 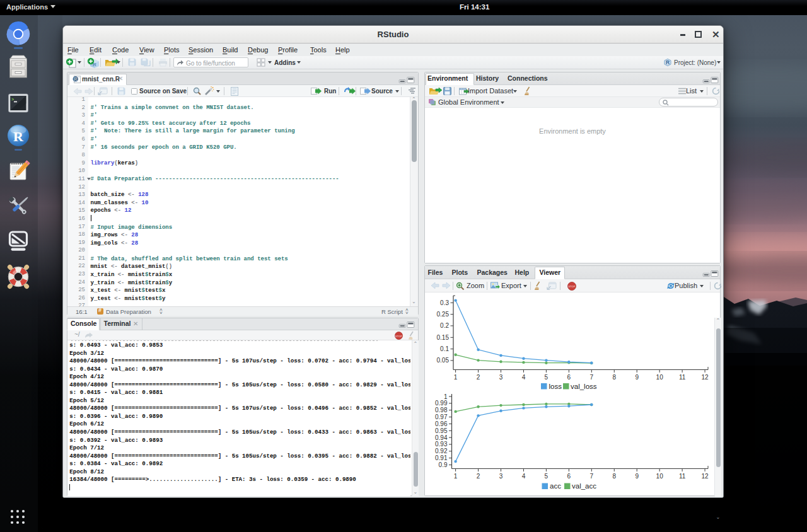 What do you see at coordinates (444, 349) in the screenshot?
I see `svg-text: 0.1` at bounding box center [444, 349].